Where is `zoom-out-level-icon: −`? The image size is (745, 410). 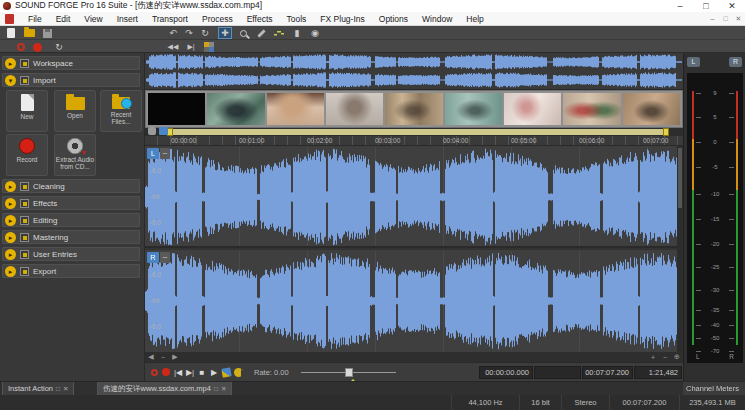
zoom-out-level-icon: − is located at coordinates (665, 358).